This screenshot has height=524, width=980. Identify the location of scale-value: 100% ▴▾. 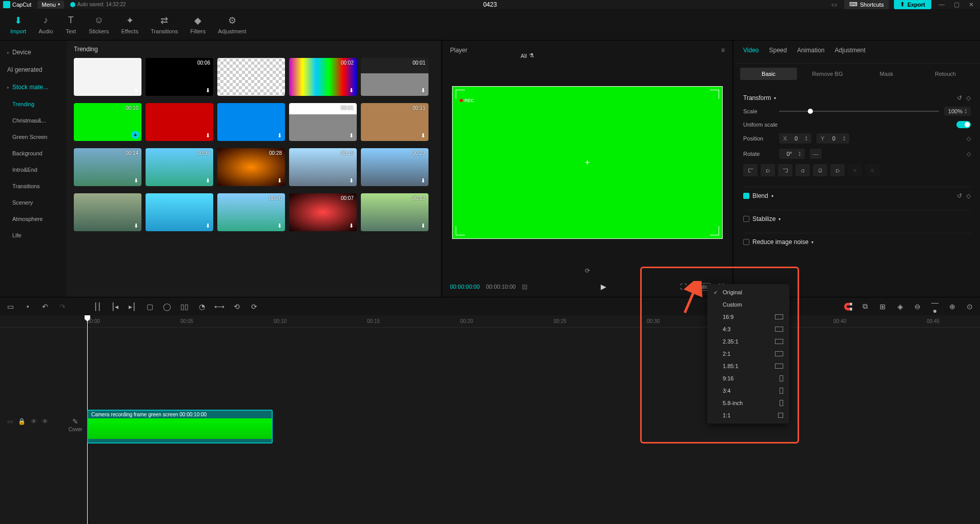
(957, 111).